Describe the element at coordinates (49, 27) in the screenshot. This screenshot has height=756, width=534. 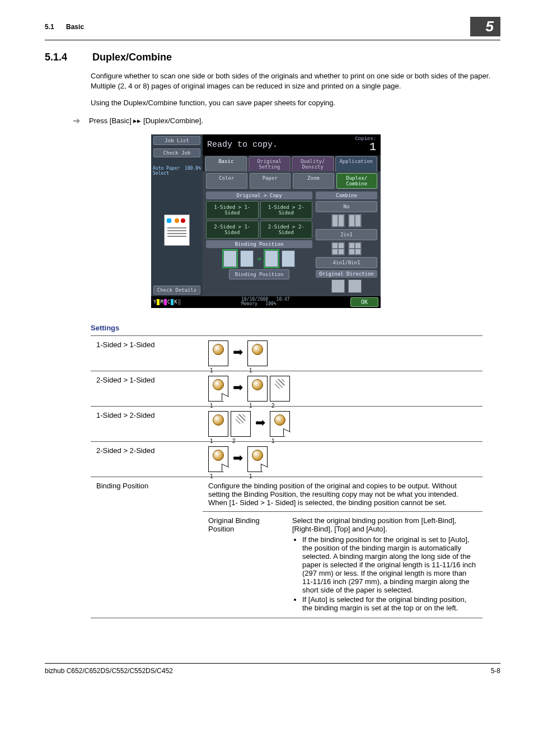
I see `header-section-number: 5.1` at that location.